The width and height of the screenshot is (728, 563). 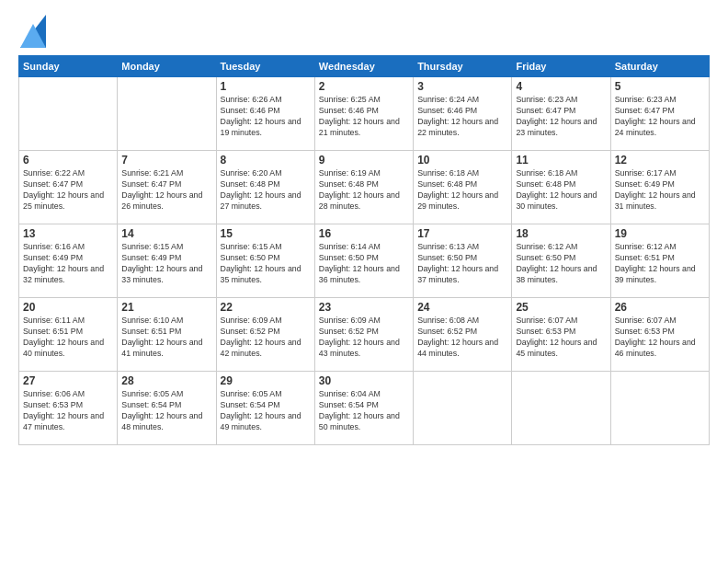 I want to click on day-number: 21, so click(x=166, y=307).